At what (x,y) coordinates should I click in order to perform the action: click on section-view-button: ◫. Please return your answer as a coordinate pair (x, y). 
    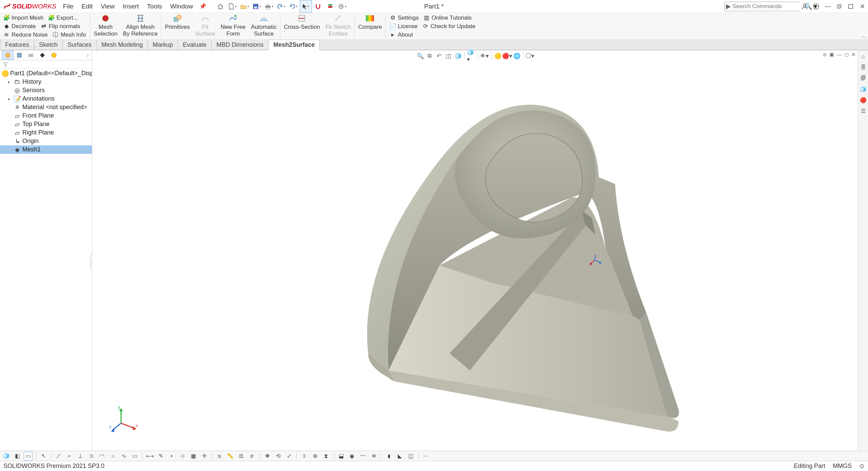
    Looking at the image, I should click on (449, 56).